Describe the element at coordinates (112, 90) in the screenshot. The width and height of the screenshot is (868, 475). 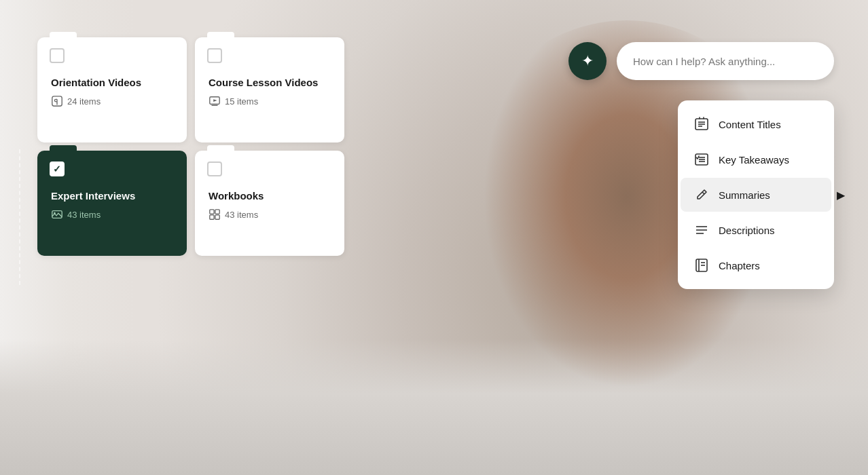
I see `folder-card-orientation-videos: Orientation Videos 24 items` at that location.